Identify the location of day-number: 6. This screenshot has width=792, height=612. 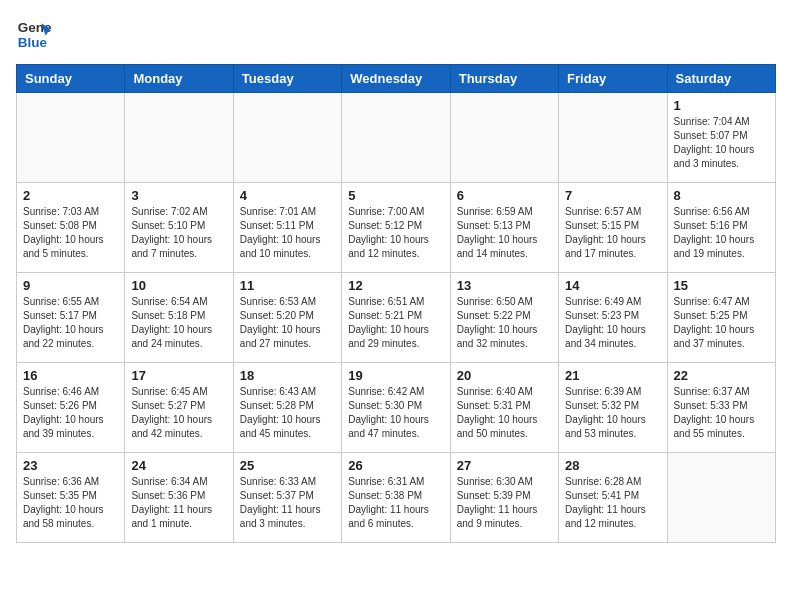
(504, 196).